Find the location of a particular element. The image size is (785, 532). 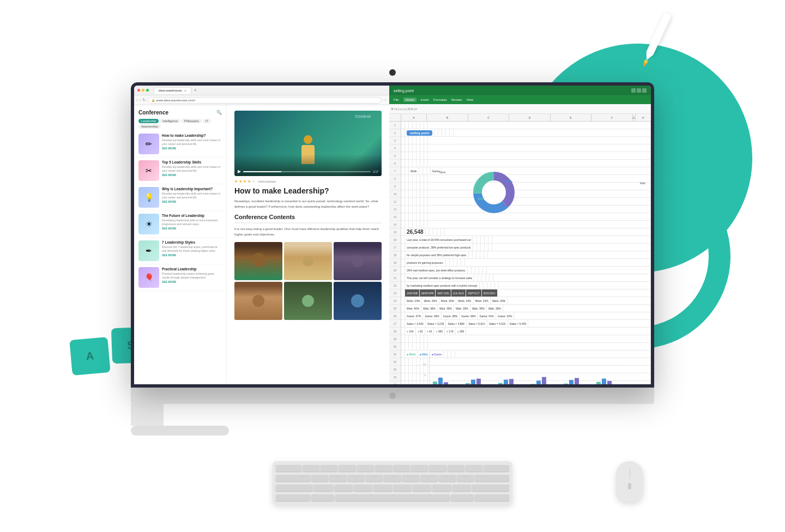

menu-insert: Insert is located at coordinates (425, 100).